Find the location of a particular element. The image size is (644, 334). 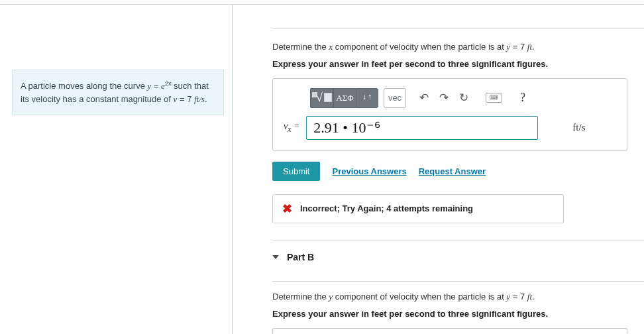

problem-text: A particle moves along the curve y = e2x… is located at coordinates (115, 93).